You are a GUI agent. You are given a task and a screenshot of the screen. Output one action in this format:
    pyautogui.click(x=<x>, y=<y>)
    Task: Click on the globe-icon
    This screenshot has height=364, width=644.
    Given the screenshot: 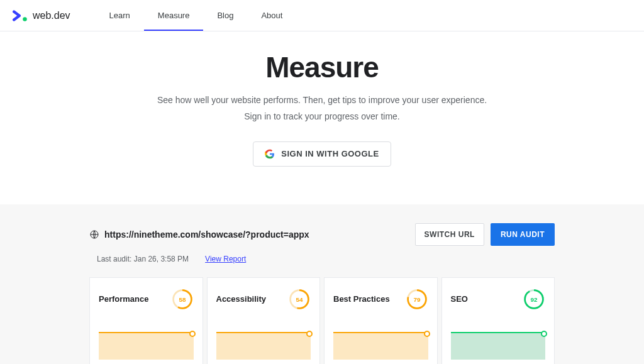 What is the action you would take?
    pyautogui.click(x=94, y=234)
    